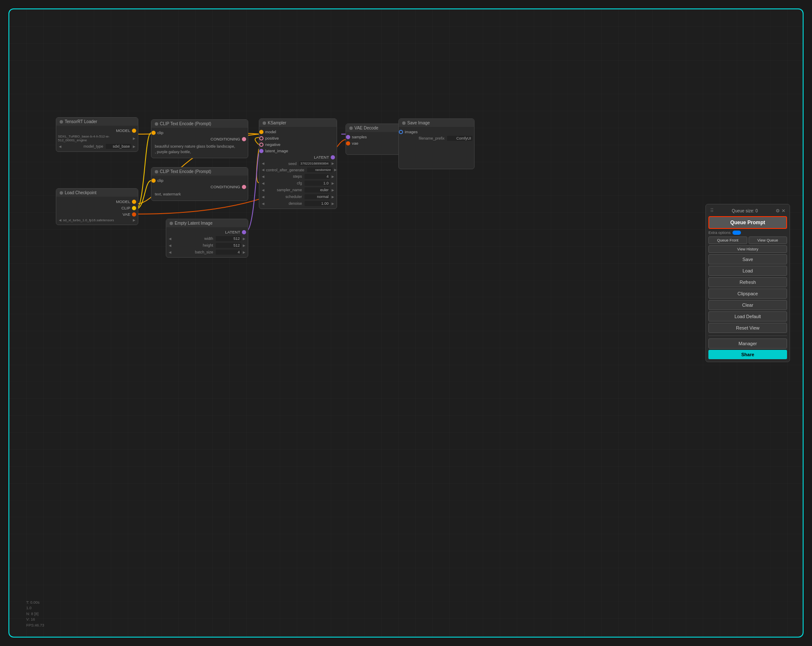 The height and width of the screenshot is (646, 812). I want to click on ksampler-node: KSampler model positive negative latent_…, so click(298, 164).